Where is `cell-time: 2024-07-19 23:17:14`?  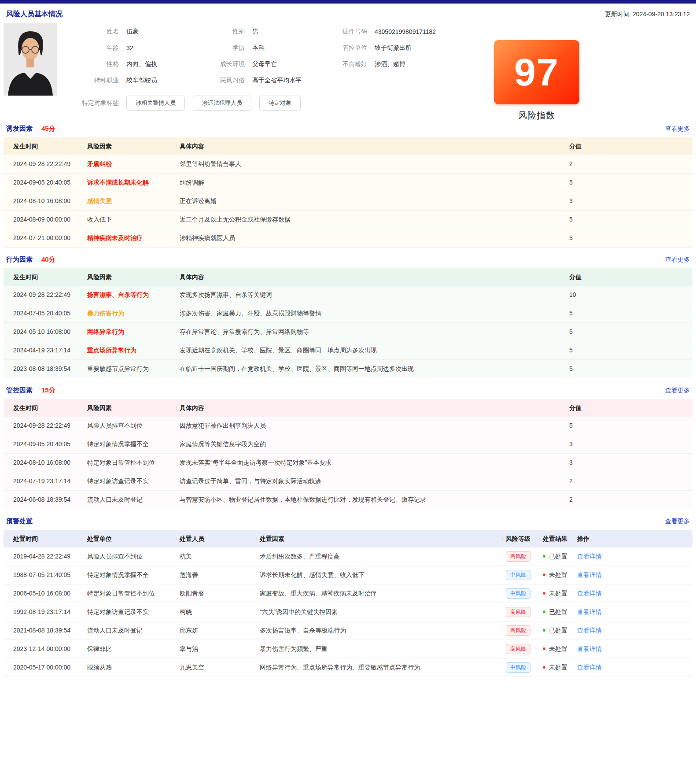
cell-time: 2024-07-19 23:17:14 is located at coordinates (44, 481).